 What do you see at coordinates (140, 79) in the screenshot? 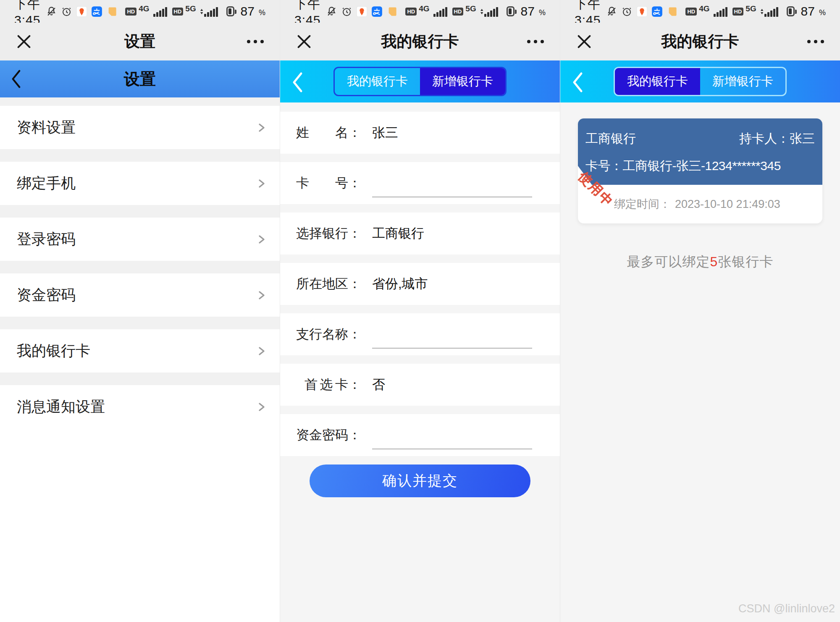
I see `settings-nav-bar: 设置` at bounding box center [140, 79].